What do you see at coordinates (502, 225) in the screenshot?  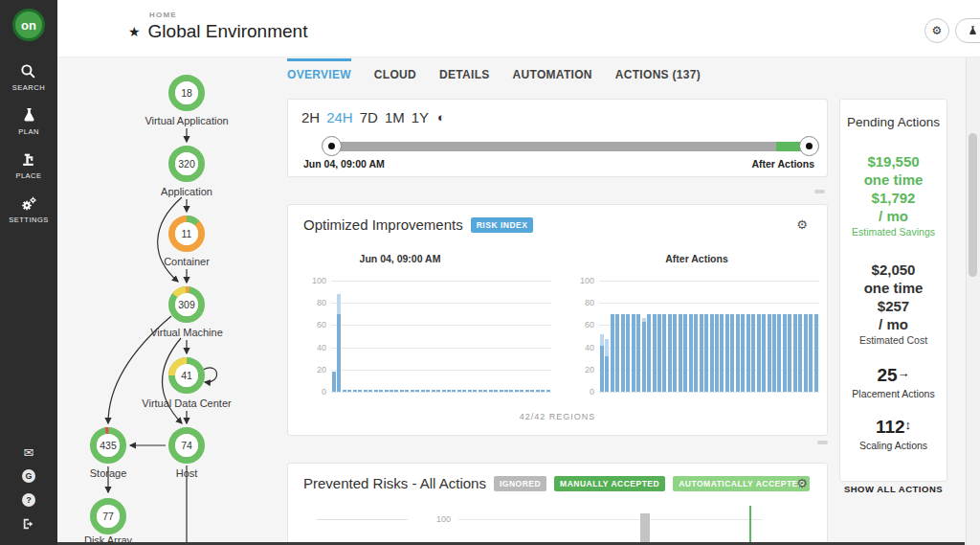 I see `risk-index-badge: RISK INDEX` at bounding box center [502, 225].